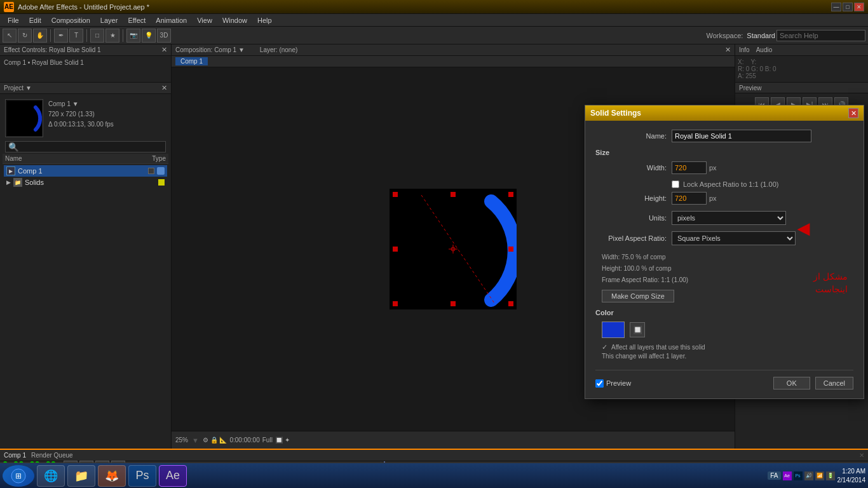 The height and width of the screenshot is (488, 868). What do you see at coordinates (733, 238) in the screenshot?
I see `pixel-aspect-select: Square Pixels D1/DV NTSC (0.91) D1/DV PA…` at bounding box center [733, 238].